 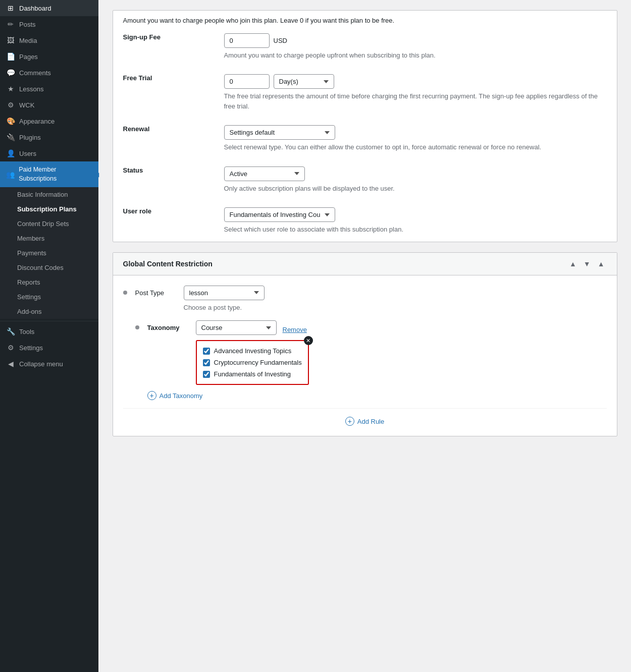 What do you see at coordinates (280, 215) in the screenshot?
I see `user-role-select: Fundamentals of Investing Course Advance…` at bounding box center [280, 215].